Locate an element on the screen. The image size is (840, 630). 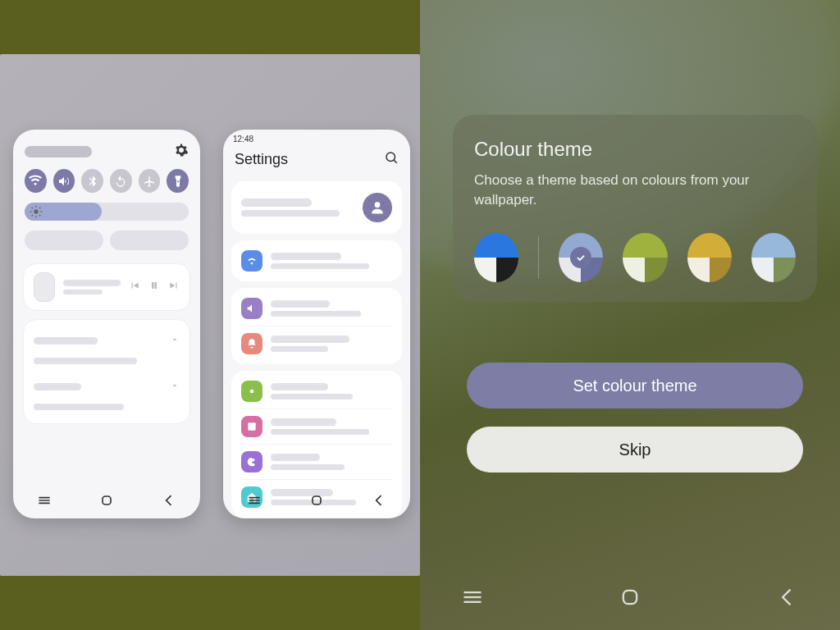
settings-item-notifications is located at coordinates (317, 344).